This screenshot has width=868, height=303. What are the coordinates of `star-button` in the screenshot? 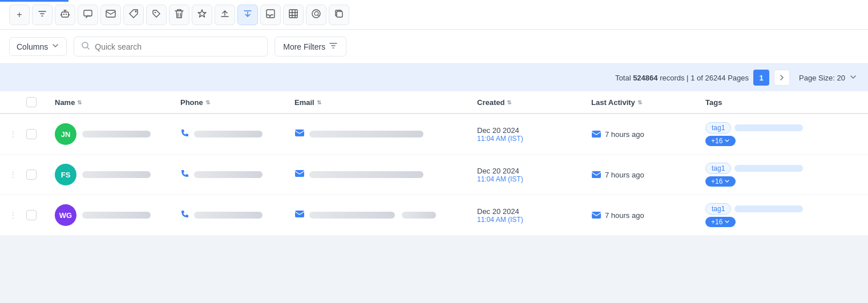 It's located at (202, 15).